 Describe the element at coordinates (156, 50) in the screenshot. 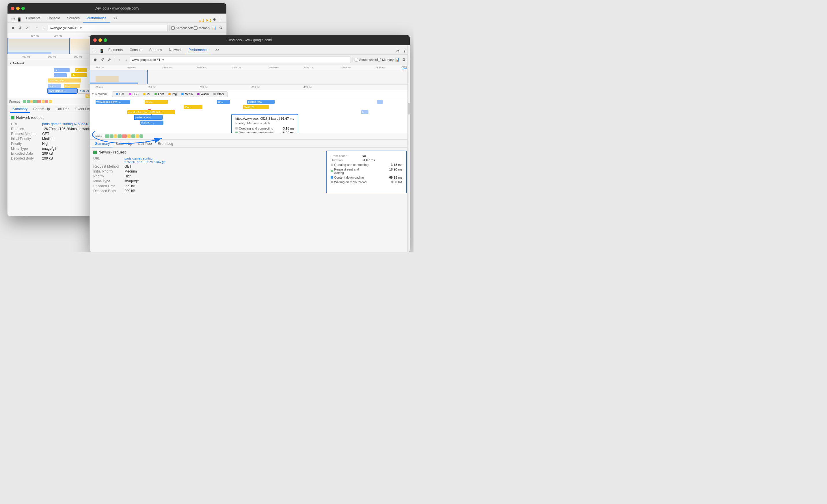

I see `tab-sources-2: Sources` at that location.